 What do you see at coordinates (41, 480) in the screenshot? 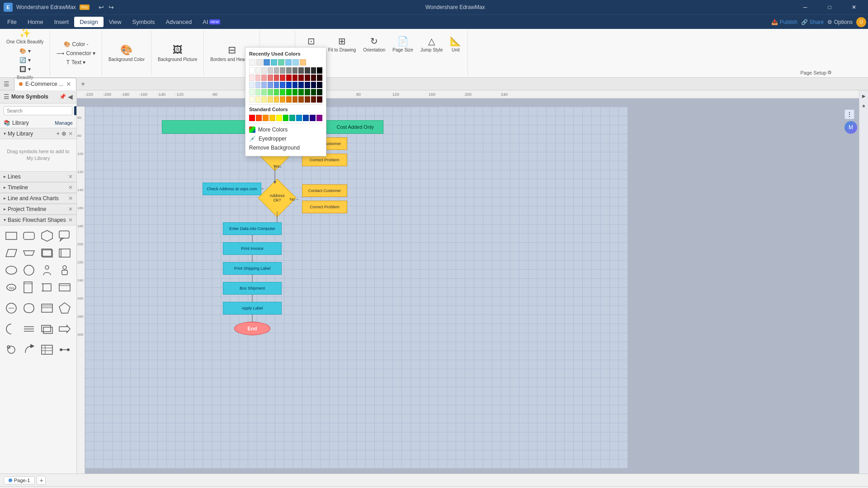
I see `page-add-btn: +` at bounding box center [41, 480].